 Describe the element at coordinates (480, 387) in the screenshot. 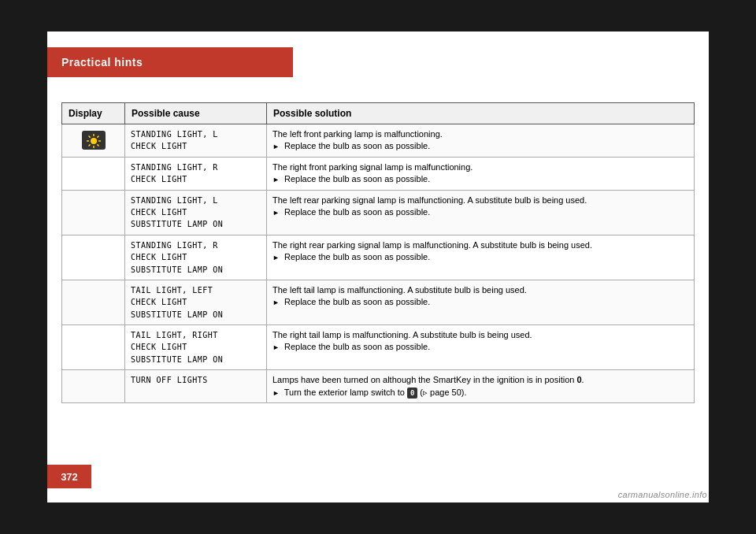

I see `solution-cell: Lamps have been turned on although the S…` at that location.